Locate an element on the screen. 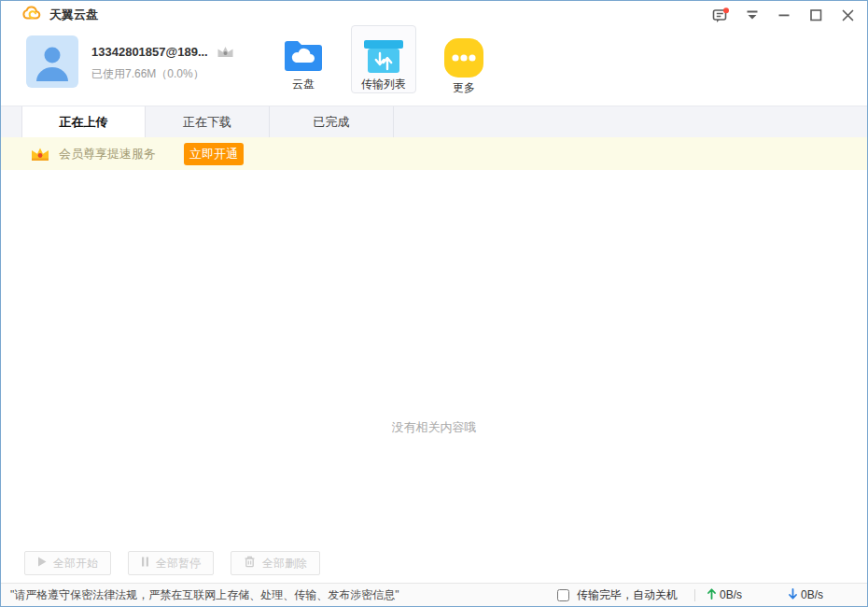 Image resolution: width=868 pixels, height=607 pixels. delete-all-label: 全部删除 is located at coordinates (285, 564).